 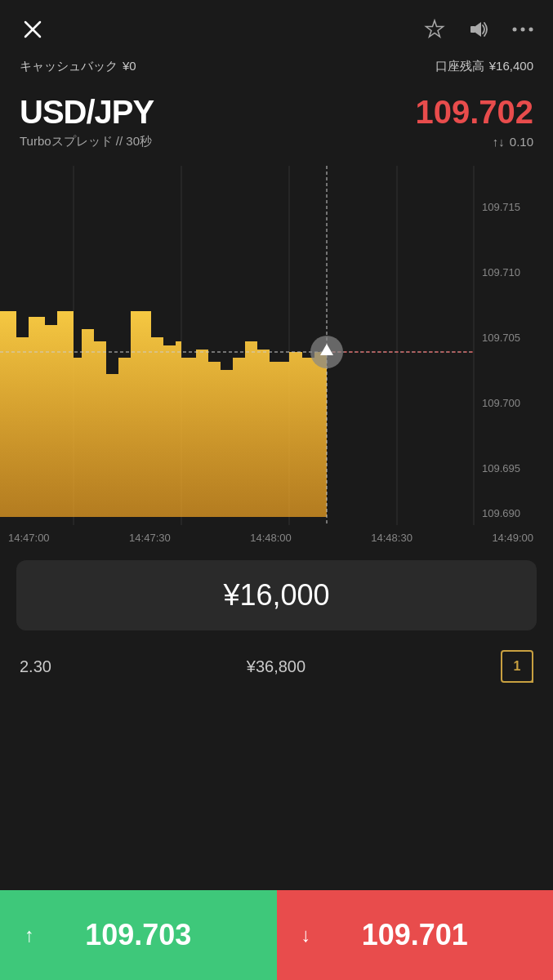 I want to click on stats-row: 2.30 ¥36,800 1, so click(x=276, y=666).